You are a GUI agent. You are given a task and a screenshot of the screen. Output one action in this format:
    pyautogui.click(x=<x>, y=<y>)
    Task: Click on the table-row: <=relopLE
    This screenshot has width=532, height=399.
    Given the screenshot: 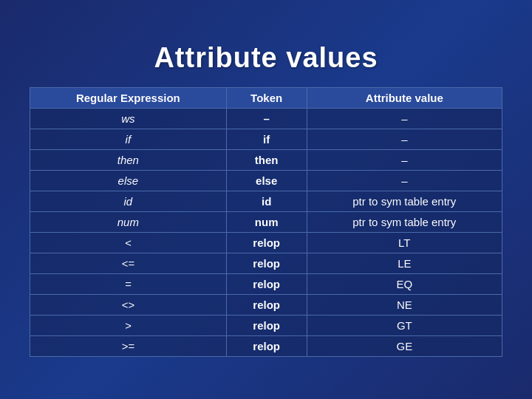 What is the action you would take?
    pyautogui.click(x=266, y=264)
    